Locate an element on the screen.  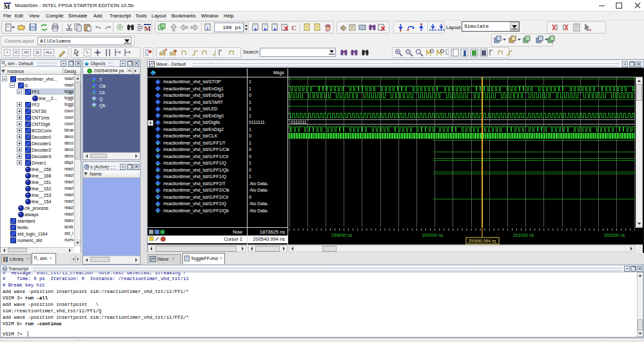
svg-text: 201000 ns is located at coordinates (523, 235).